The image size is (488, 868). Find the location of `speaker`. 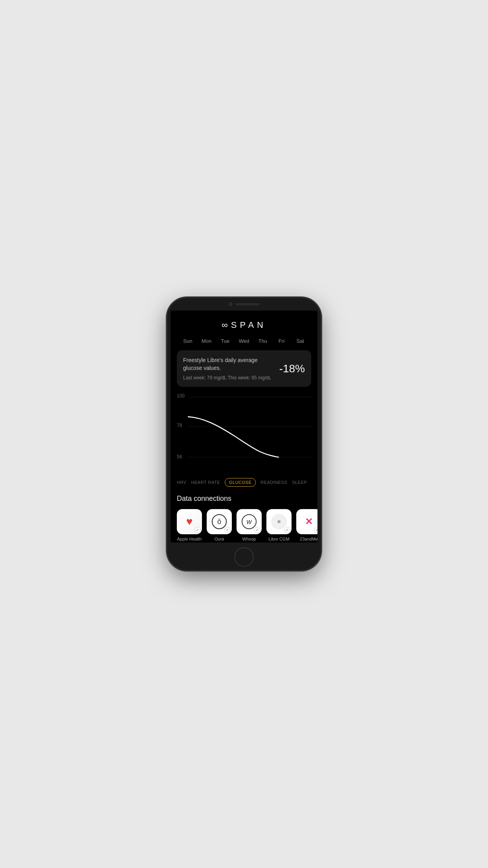

speaker is located at coordinates (248, 304).